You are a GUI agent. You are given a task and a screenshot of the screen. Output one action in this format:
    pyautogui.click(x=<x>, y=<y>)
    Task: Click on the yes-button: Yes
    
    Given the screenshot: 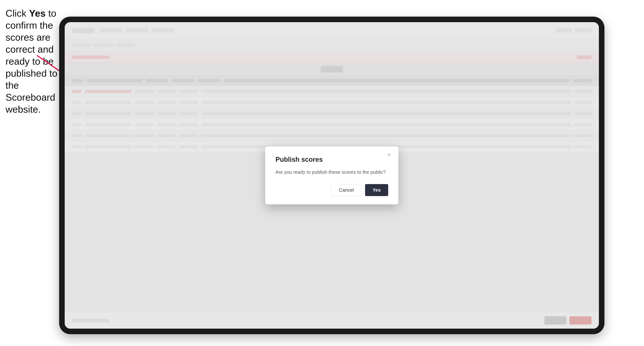 What is the action you would take?
    pyautogui.click(x=376, y=190)
    